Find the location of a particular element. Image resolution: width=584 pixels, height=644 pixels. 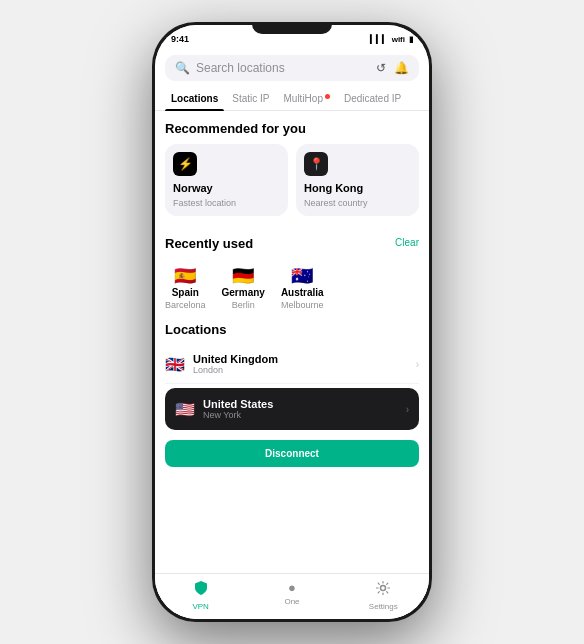

clear-button: Clear is located at coordinates (407, 242).